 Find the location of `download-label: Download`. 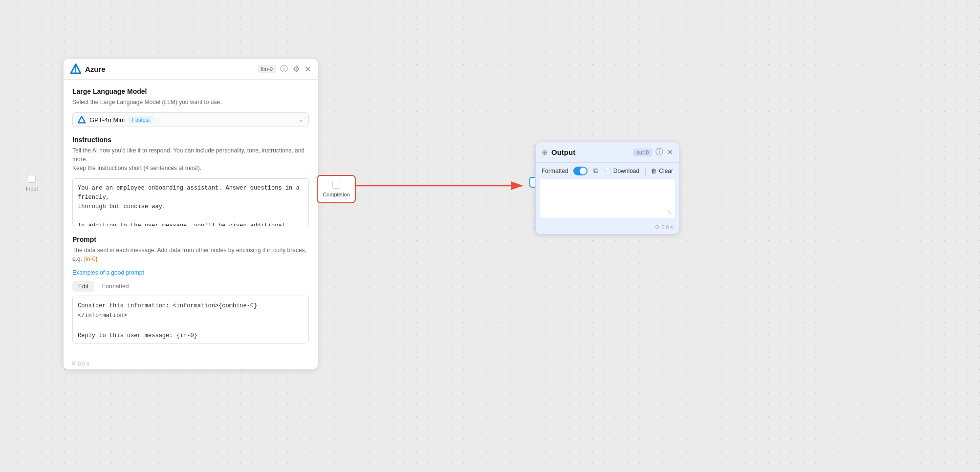

download-label: Download is located at coordinates (627, 171).